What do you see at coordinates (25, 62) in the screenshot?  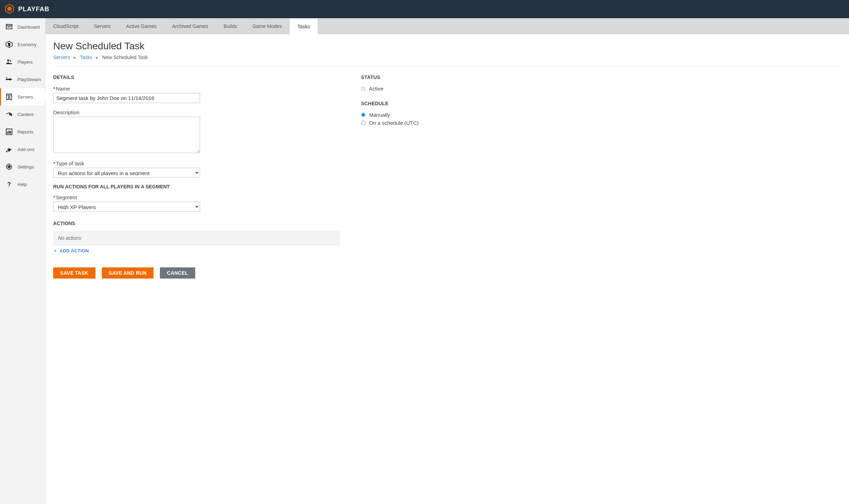 I see `sidebar-item-label: Players` at bounding box center [25, 62].